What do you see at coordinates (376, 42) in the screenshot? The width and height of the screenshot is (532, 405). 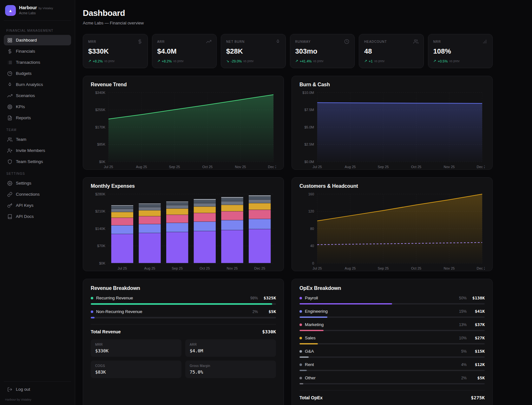 I see `kpi-label: HEADCOUNT` at bounding box center [376, 42].